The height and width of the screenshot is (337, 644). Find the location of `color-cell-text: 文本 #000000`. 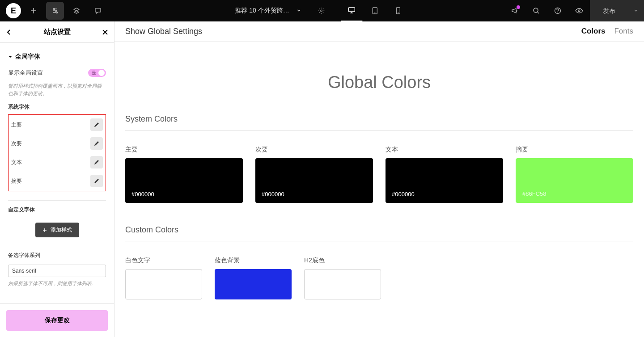

color-cell-text: 文本 #000000 is located at coordinates (445, 174).